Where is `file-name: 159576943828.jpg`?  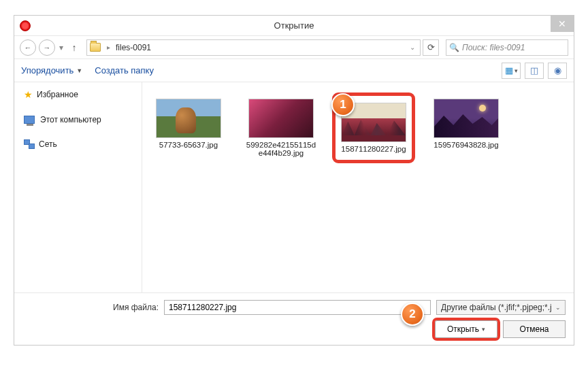
file-name: 159576943828.jpg is located at coordinates (466, 145).